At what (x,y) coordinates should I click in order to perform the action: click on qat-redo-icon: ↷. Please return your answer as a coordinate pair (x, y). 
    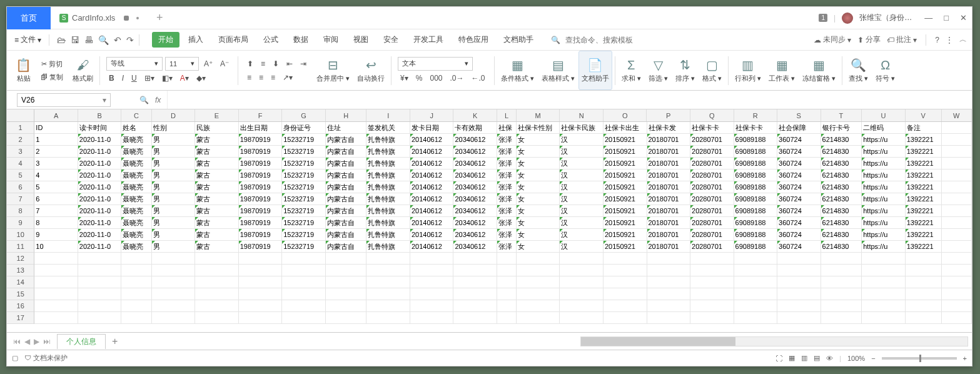
    Looking at the image, I should click on (130, 40).